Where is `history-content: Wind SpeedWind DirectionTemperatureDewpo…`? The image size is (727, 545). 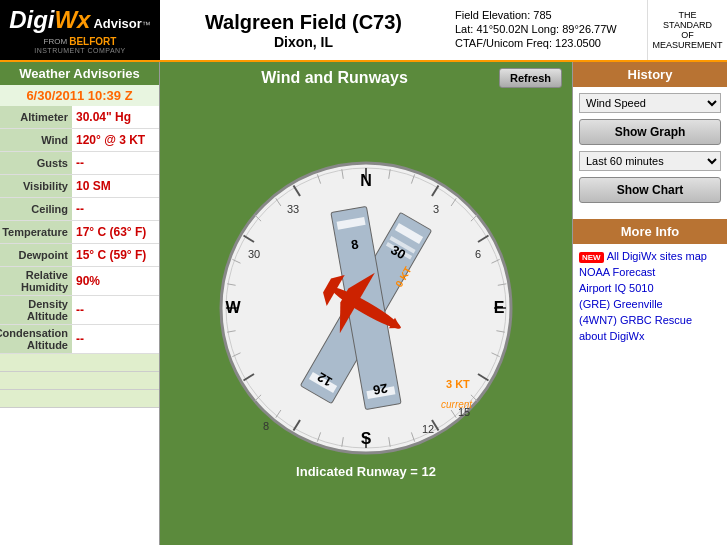 history-content: Wind SpeedWind DirectionTemperatureDewpo… is located at coordinates (650, 151).